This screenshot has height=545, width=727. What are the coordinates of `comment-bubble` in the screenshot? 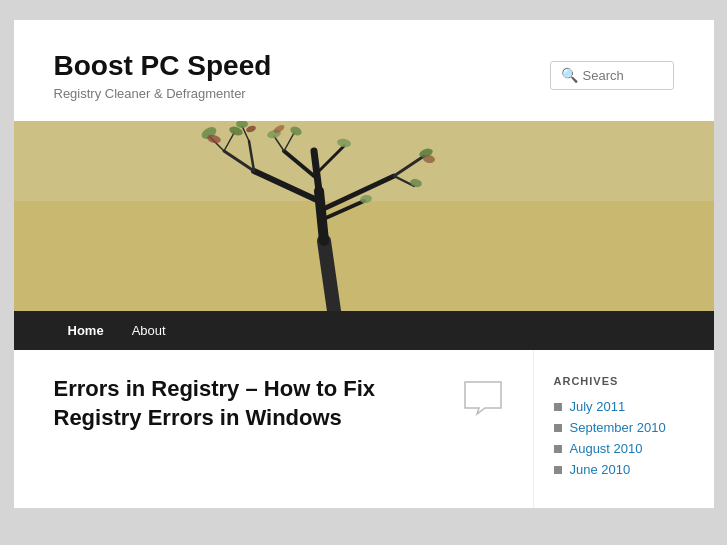 It's located at (483, 400).